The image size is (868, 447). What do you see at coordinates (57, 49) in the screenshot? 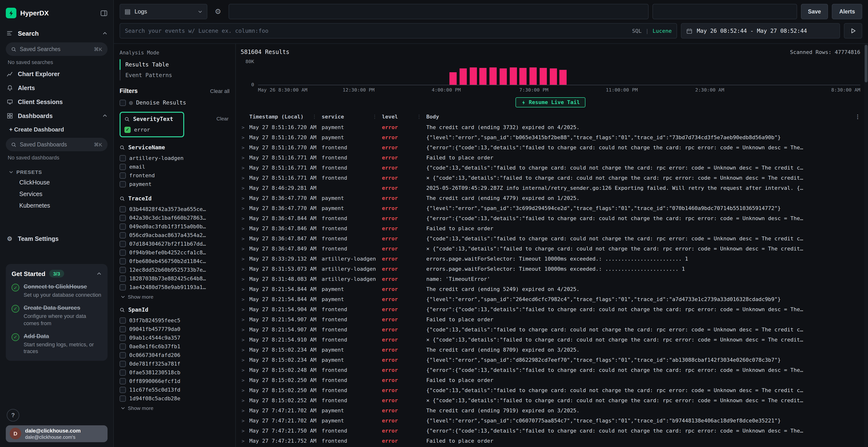
I see `saved-searches-input: Saved Searches ⌘K` at bounding box center [57, 49].